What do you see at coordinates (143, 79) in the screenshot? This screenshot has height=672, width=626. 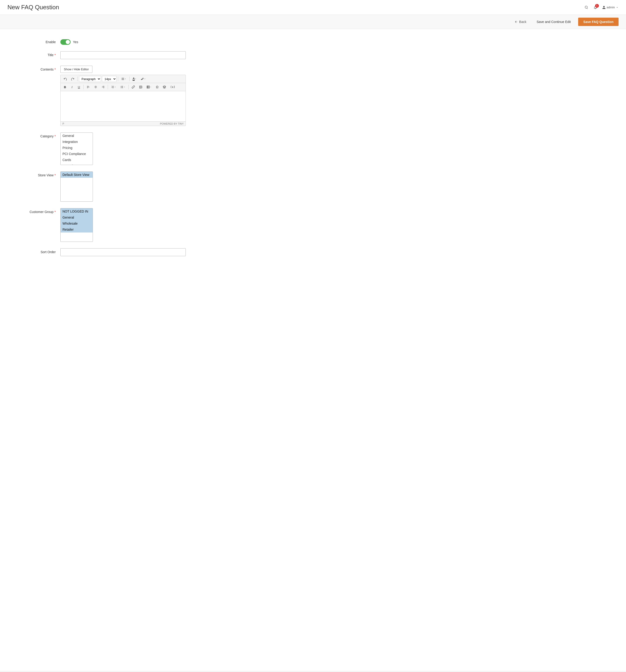 I see `highlight-color-button` at bounding box center [143, 79].